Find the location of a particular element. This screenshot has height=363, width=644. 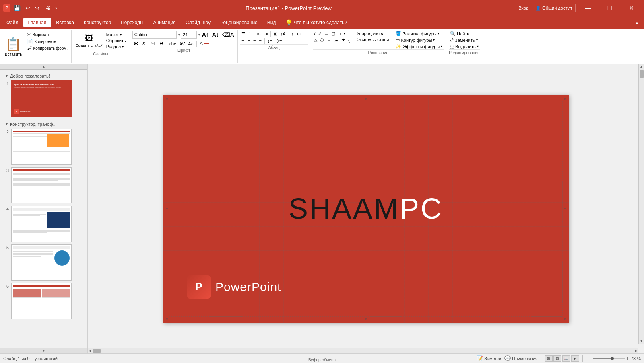

vertical-scrollbar: ▲ ▼ is located at coordinates (641, 204).